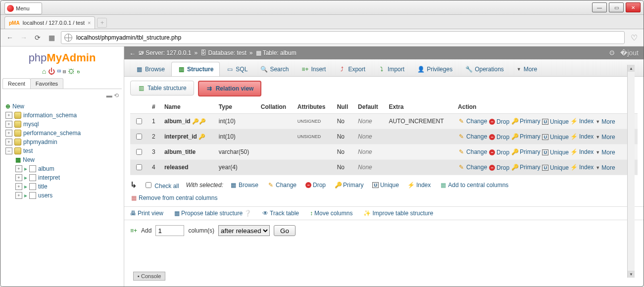  Describe the element at coordinates (631, 68) in the screenshot. I see `scroll-up-button: ▲` at that location.